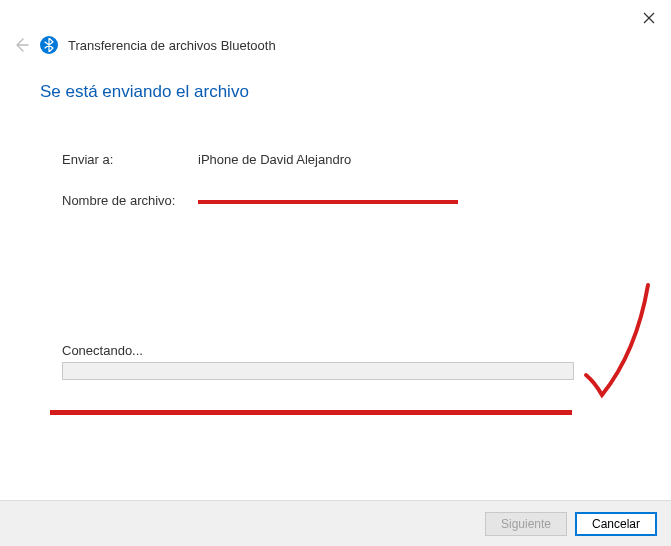 The height and width of the screenshot is (546, 671). Describe the element at coordinates (206, 160) in the screenshot. I see `send-to-row: Enviar a: iPhone de David Alejandro` at that location.